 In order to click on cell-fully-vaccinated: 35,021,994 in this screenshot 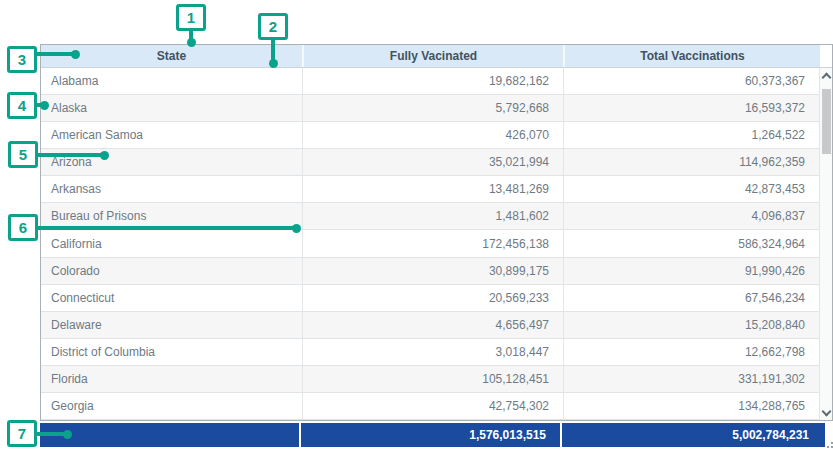, I will do `click(432, 162)`.